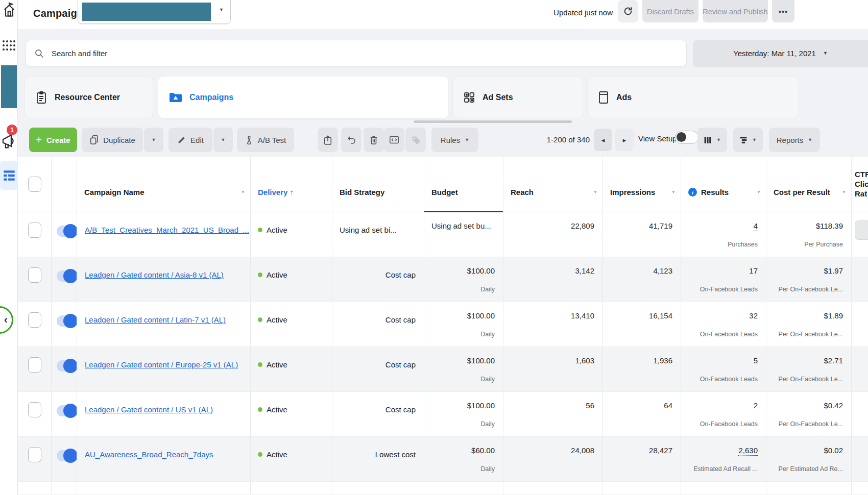 The height and width of the screenshot is (495, 868). I want to click on breakdown-button: ▼, so click(748, 140).